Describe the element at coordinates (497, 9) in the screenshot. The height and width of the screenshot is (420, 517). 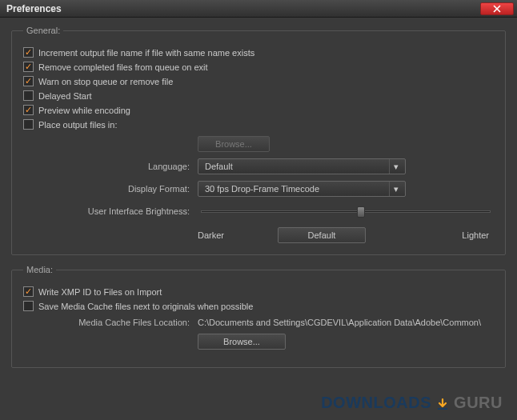
I see `close-button` at that location.